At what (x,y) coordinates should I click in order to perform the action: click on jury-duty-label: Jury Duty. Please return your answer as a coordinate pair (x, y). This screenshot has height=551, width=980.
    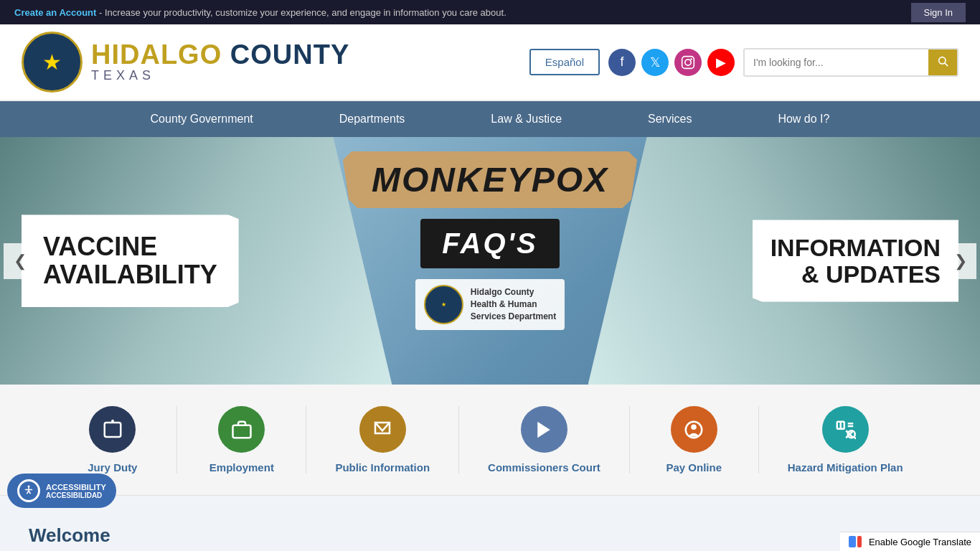
    Looking at the image, I should click on (112, 468).